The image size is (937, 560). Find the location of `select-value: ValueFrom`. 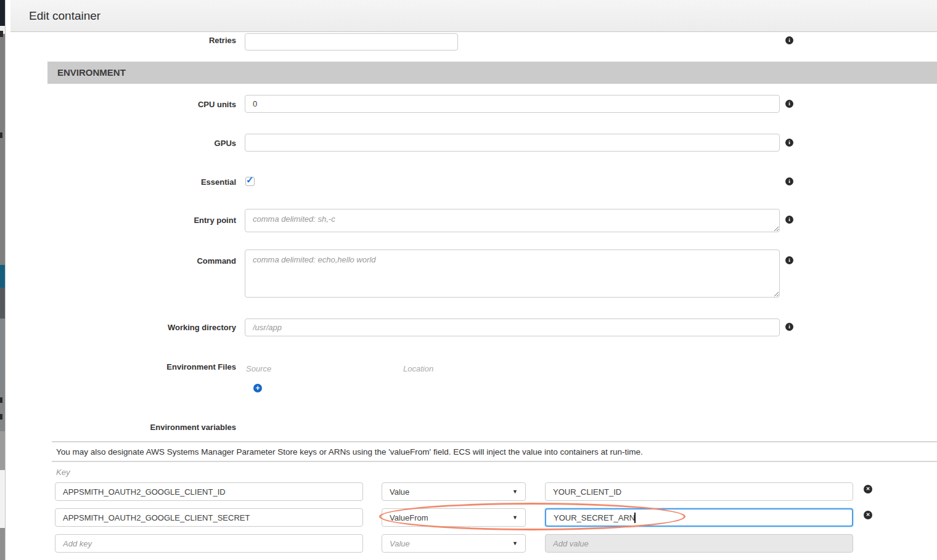

select-value: ValueFrom is located at coordinates (409, 517).